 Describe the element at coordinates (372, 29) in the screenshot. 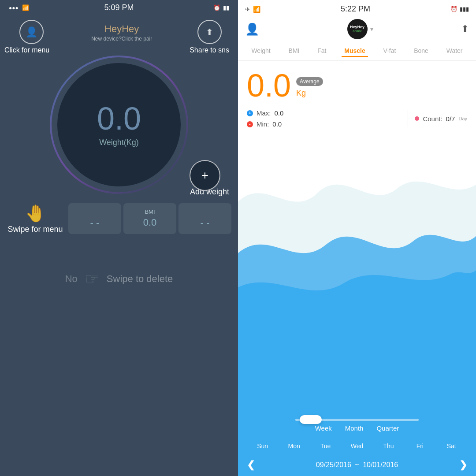

I see `dropdown-icon: ▾` at that location.